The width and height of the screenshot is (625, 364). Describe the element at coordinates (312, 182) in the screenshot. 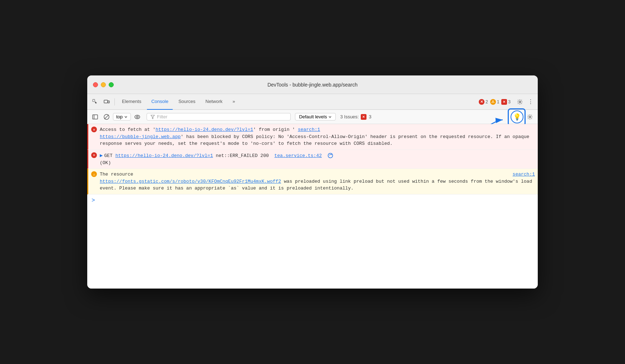

I see `console-entry-font-warning: ⚠ The resource search:1 https://fonts.gs…` at that location.